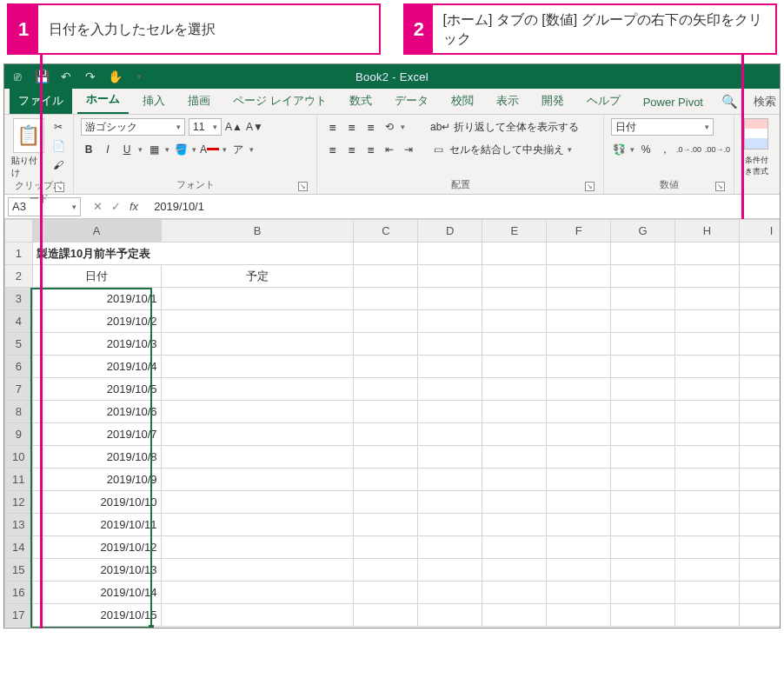  Describe the element at coordinates (553, 101) in the screenshot. I see `tab-developer: 開発` at that location.